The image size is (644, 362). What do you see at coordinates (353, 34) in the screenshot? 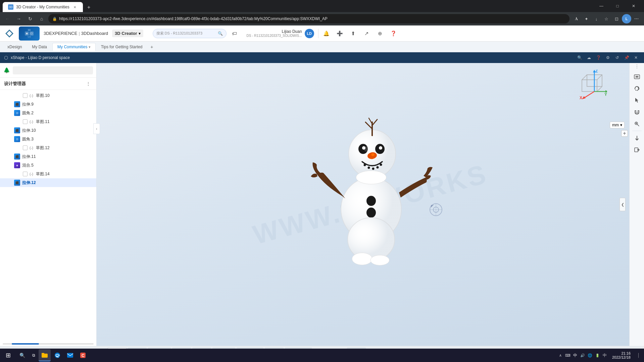
I see `share-button: ⬆` at bounding box center [353, 34].